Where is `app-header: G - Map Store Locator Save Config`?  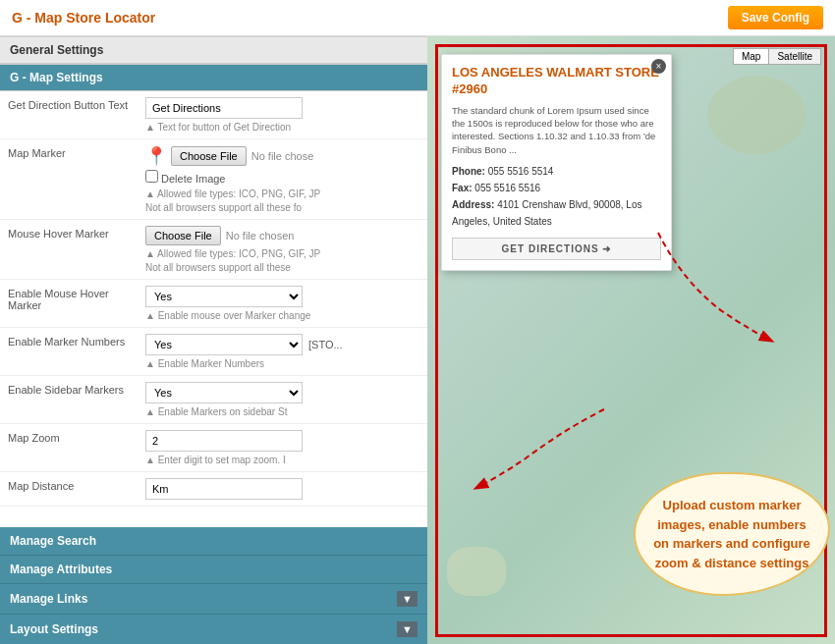 app-header: G - Map Store Locator Save Config is located at coordinates (418, 18).